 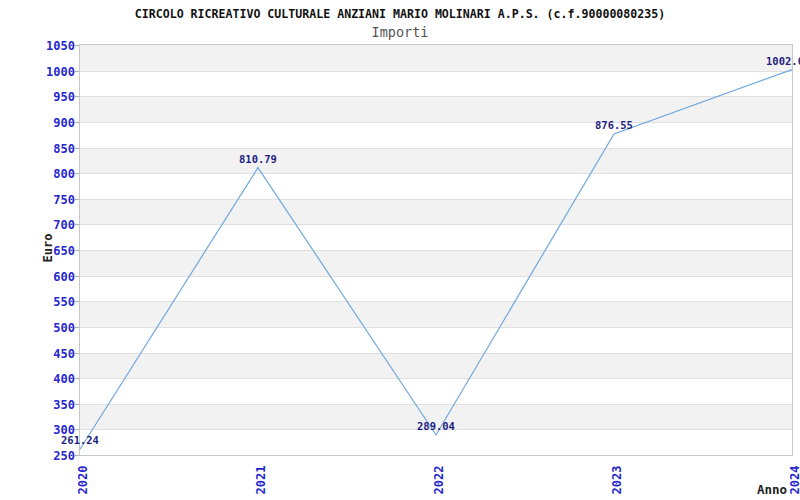 What do you see at coordinates (794, 480) in the screenshot?
I see `x-tick-label: 2024` at bounding box center [794, 480].